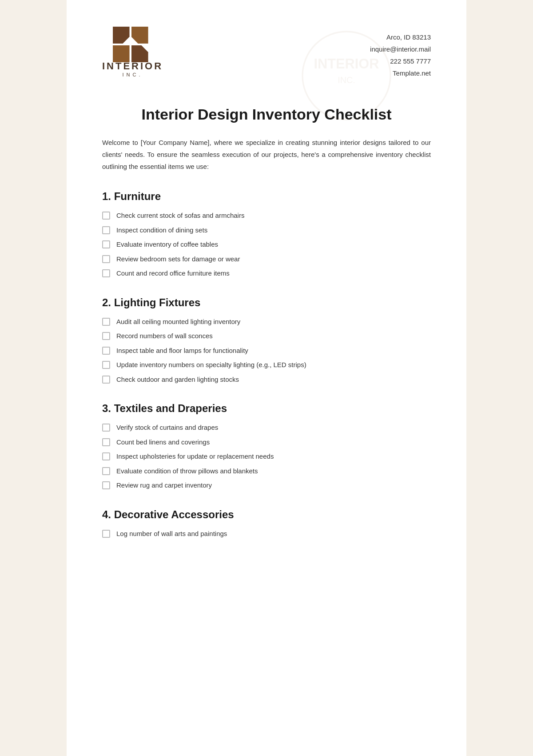 This screenshot has height=756, width=533. I want to click on section-1: 1. FurnitureCheck current stock of sofas…, so click(266, 235).